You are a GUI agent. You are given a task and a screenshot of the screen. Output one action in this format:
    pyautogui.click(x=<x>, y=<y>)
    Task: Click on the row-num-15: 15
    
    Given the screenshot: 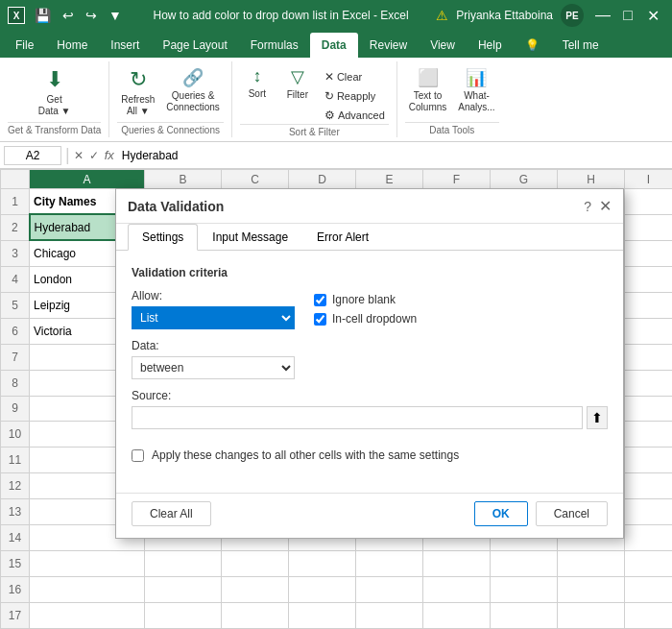 What is the action you would take?
    pyautogui.click(x=15, y=565)
    